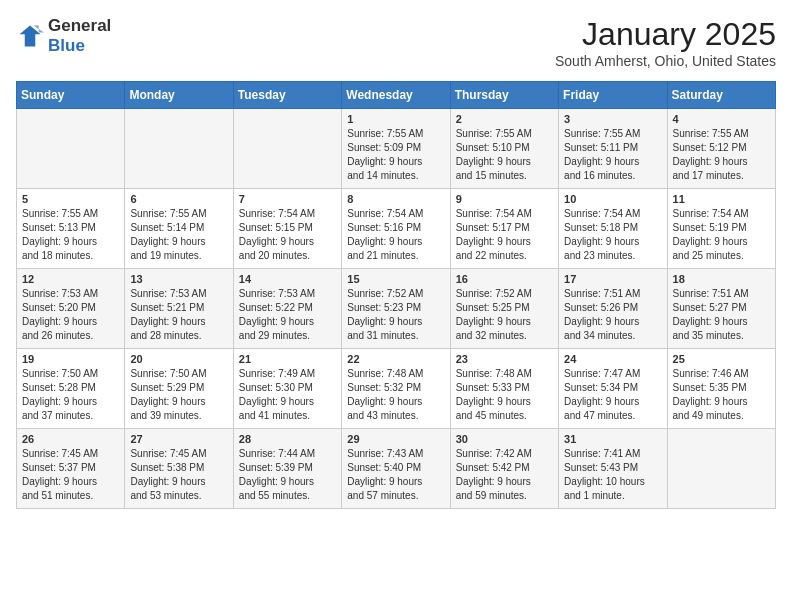  What do you see at coordinates (396, 315) in the screenshot?
I see `day-info: Sunrise: 7:52 AMSunset: 5:23 PMDaylight:…` at bounding box center [396, 315].